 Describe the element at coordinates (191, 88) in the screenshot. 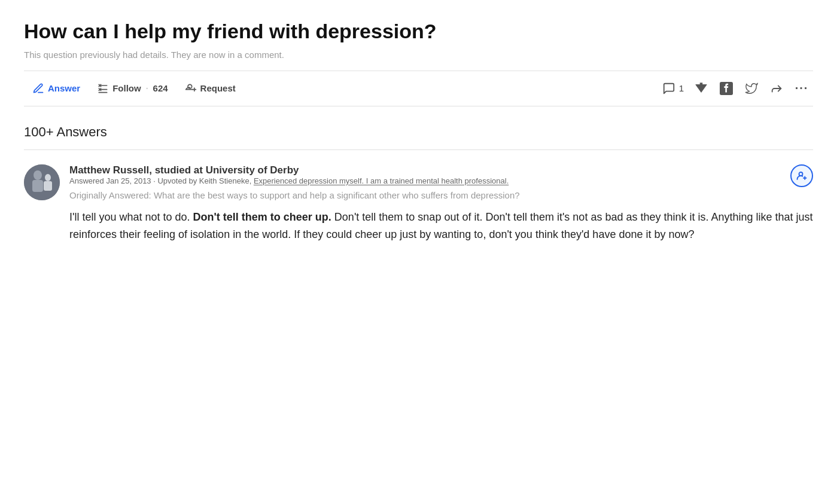

I see `request-icon` at that location.